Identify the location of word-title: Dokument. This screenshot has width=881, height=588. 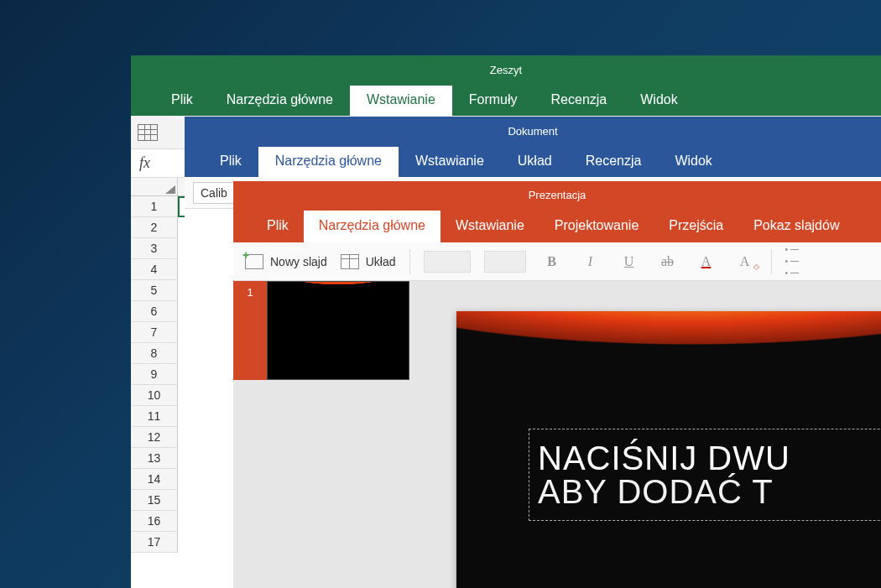
(532, 131).